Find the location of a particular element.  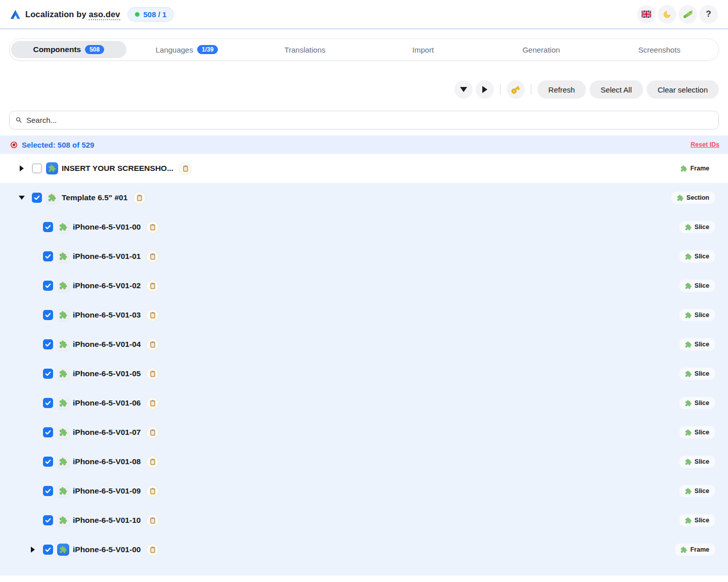

tree-root-rows: INSERT YOUR SCREENSHO... Frame is located at coordinates (364, 168).